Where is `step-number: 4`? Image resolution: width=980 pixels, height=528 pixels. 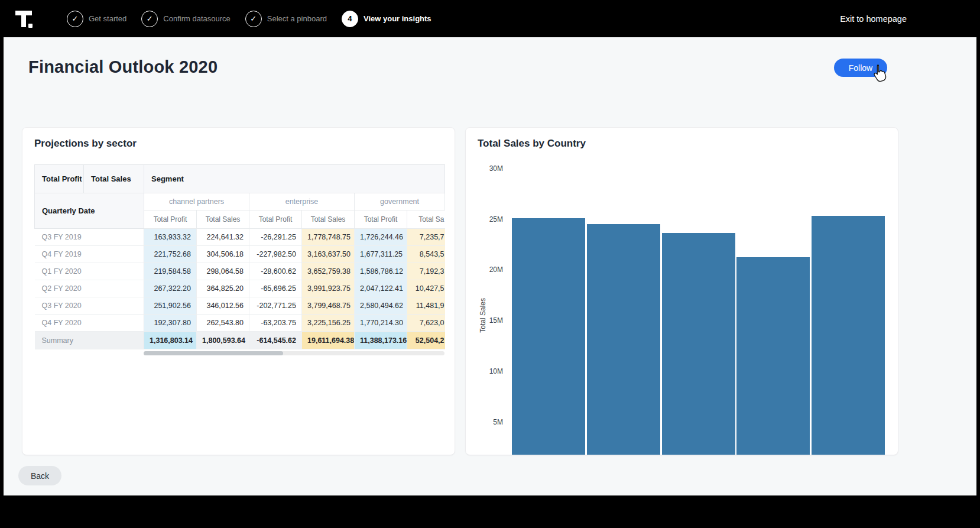
step-number: 4 is located at coordinates (350, 19).